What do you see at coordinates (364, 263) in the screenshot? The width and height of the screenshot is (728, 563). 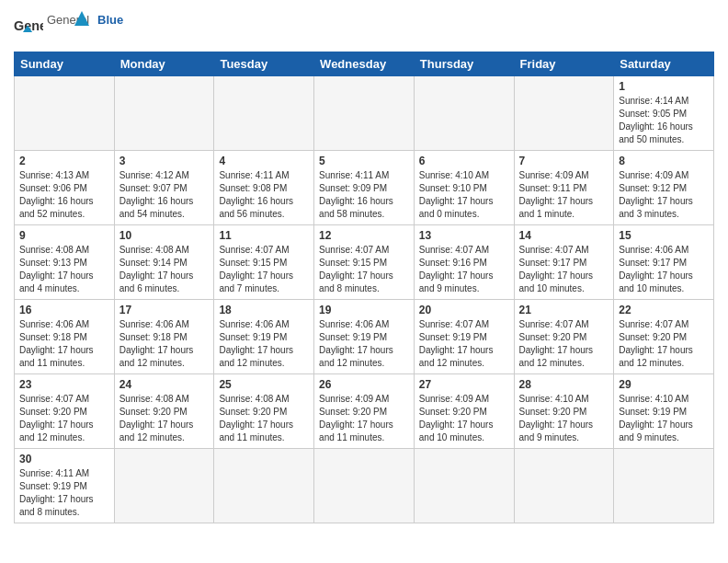 I see `calendar-cell: 12Sunrise: 4:07 AM Sunset: 9:15 PM Dayli…` at bounding box center [364, 263].